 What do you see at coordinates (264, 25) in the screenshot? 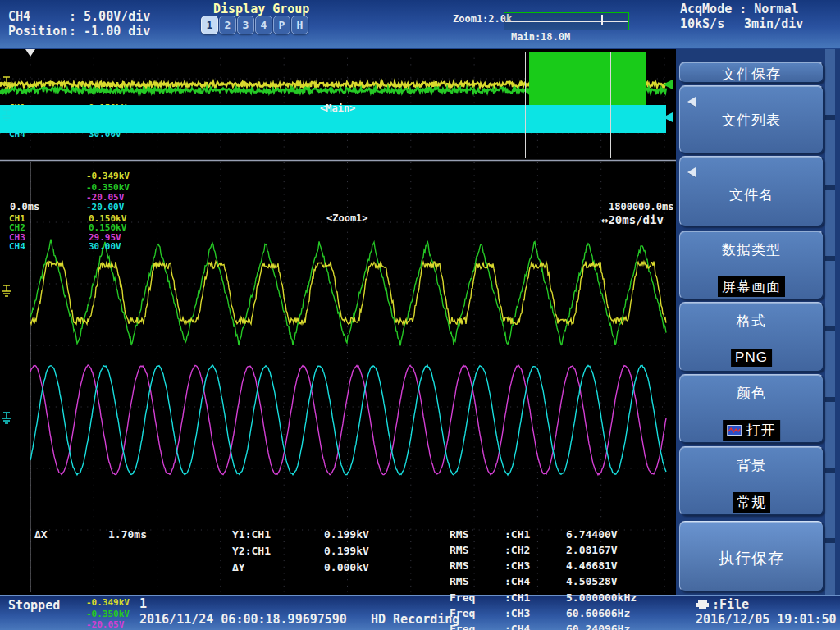
I see `display-group-button-4: 4` at bounding box center [264, 25].